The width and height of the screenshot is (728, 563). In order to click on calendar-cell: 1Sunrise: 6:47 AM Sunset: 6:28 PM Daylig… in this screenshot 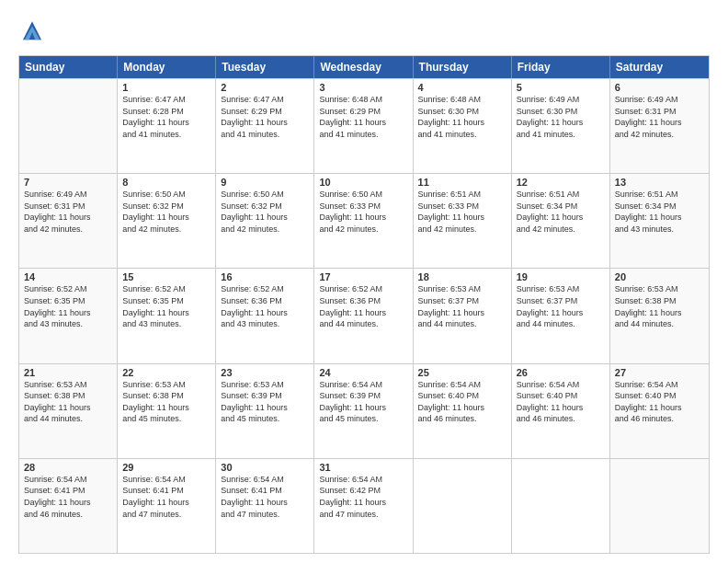, I will do `click(167, 126)`.